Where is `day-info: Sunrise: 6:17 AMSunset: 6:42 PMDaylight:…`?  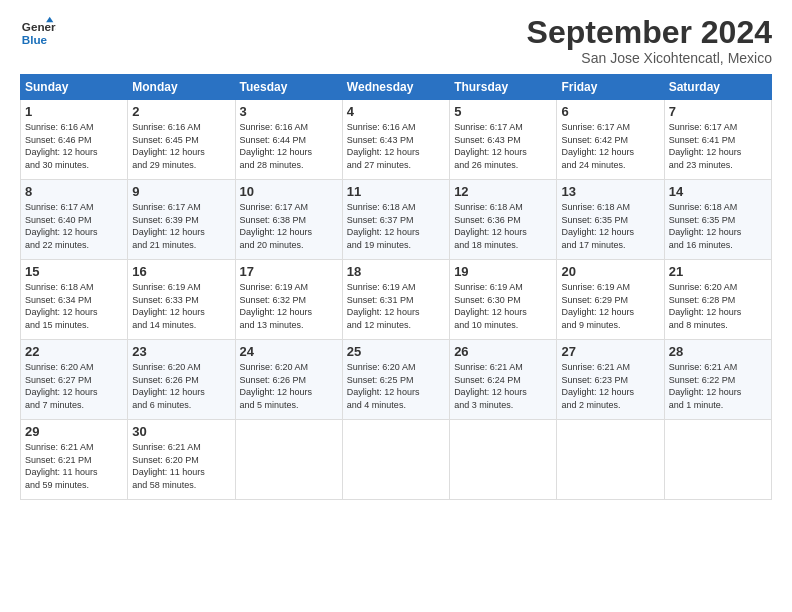 day-info: Sunrise: 6:17 AMSunset: 6:42 PMDaylight:… is located at coordinates (610, 146).